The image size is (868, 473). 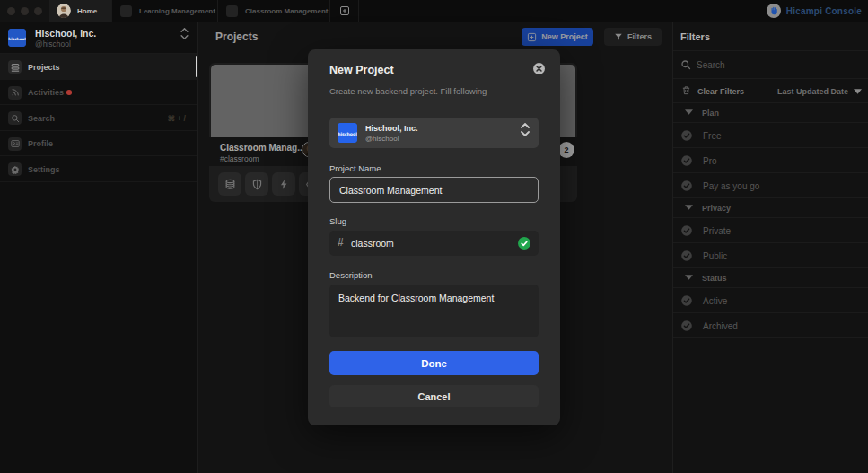 I want to click on sidebar-item-projects: Projects, so click(x=99, y=66).